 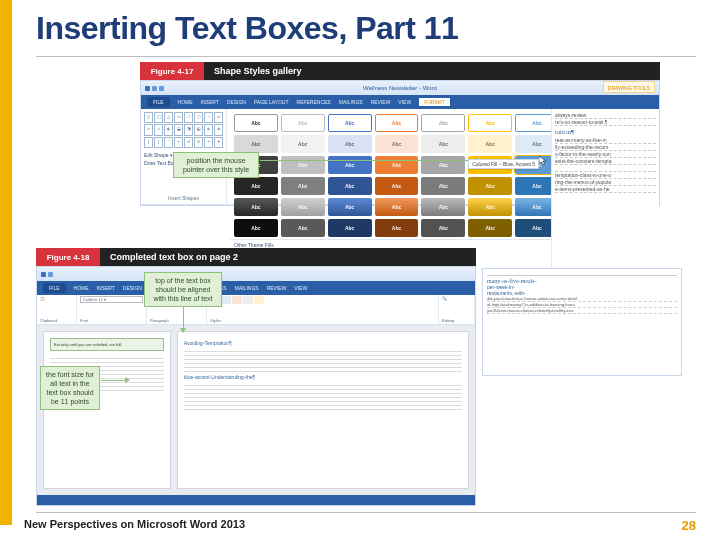 I want to click on qat-undo-icon, so click(x=162, y=88).